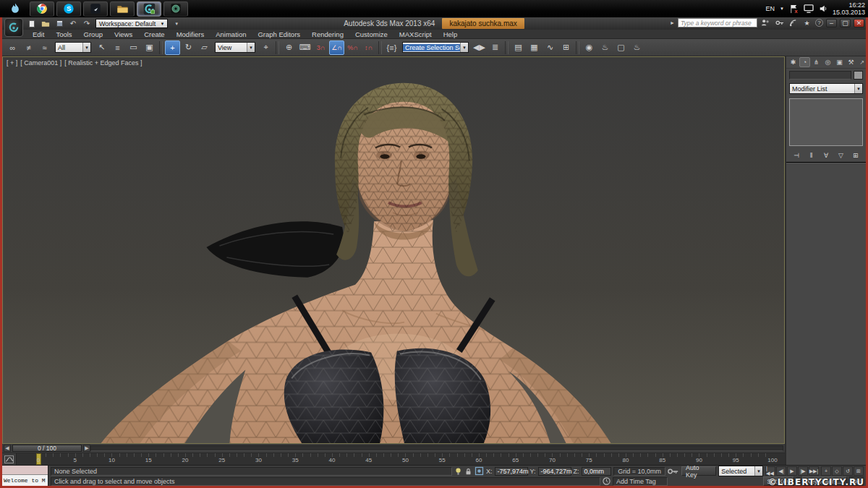 This screenshot has width=868, height=488. What do you see at coordinates (103, 63) in the screenshot?
I see `viewport-shading-menu: [ Realistic + Edged Faces ]` at bounding box center [103, 63].